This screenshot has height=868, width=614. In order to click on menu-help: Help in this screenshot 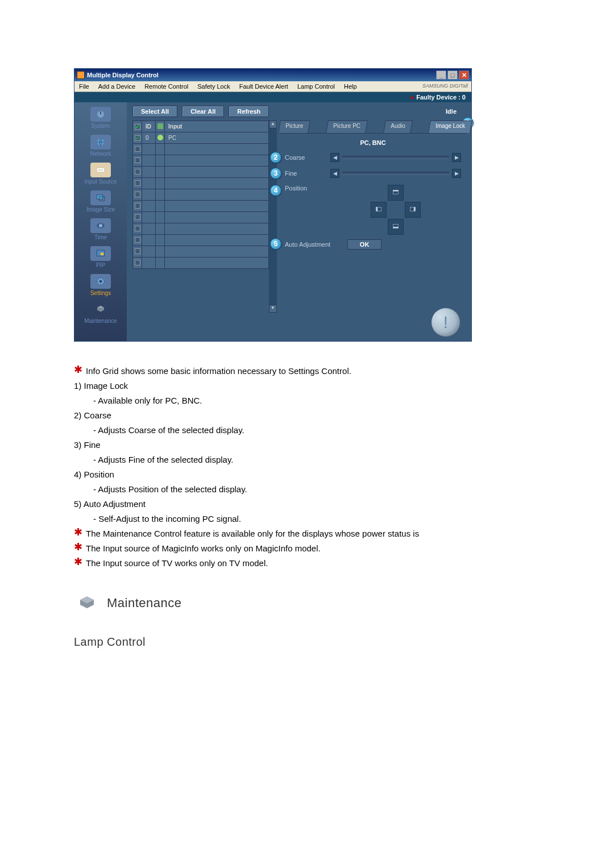, I will do `click(350, 86)`.